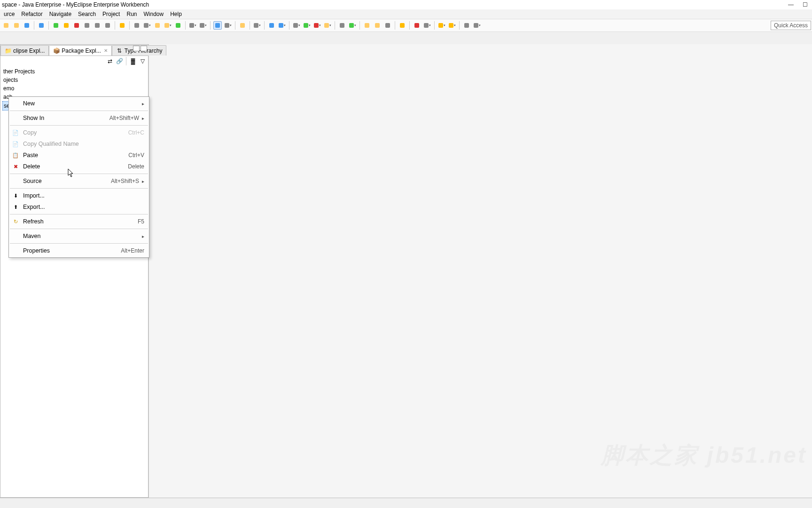 Image resolution: width=812 pixels, height=508 pixels. What do you see at coordinates (178, 25) in the screenshot?
I see `check-icon` at bounding box center [178, 25].